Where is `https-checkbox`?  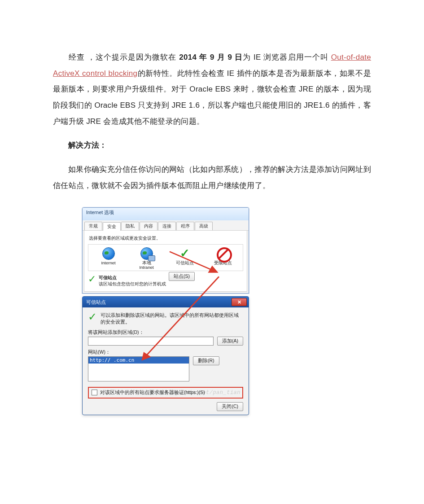 https-checkbox is located at coordinates (94, 392).